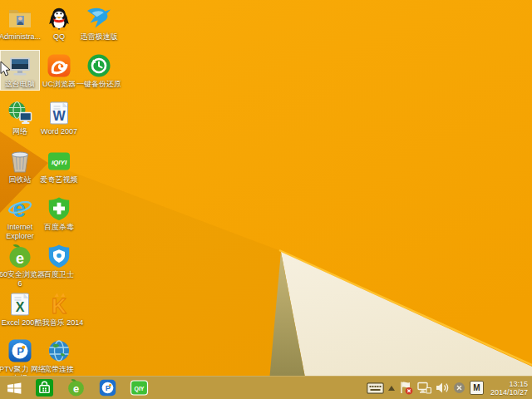 The height and width of the screenshot is (399, 532). What do you see at coordinates (139, 387) in the screenshot?
I see `taskbar-app-iqiyi: QIY` at bounding box center [139, 387].